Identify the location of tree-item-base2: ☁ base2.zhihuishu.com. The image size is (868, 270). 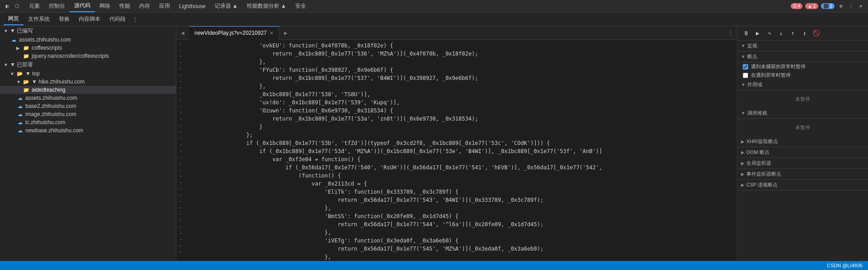
(88, 106).